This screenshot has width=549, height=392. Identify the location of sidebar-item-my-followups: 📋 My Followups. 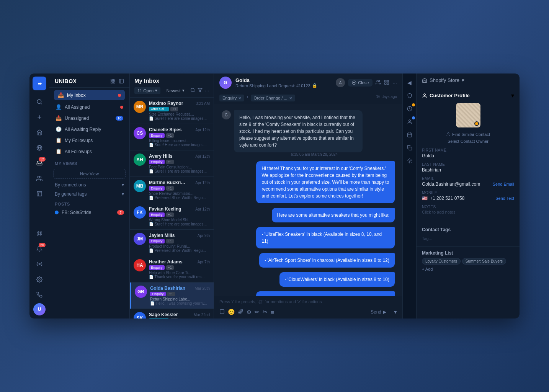
(90, 140).